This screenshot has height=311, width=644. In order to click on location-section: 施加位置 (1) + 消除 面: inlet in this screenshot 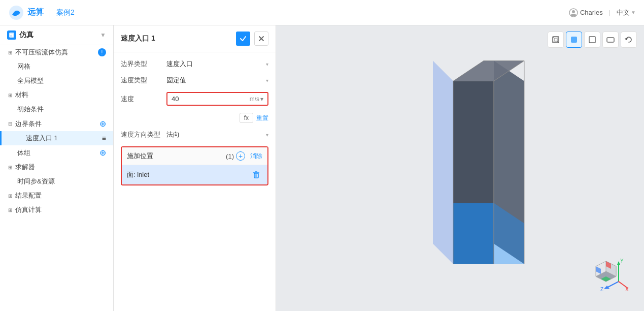, I will do `click(195, 166)`.